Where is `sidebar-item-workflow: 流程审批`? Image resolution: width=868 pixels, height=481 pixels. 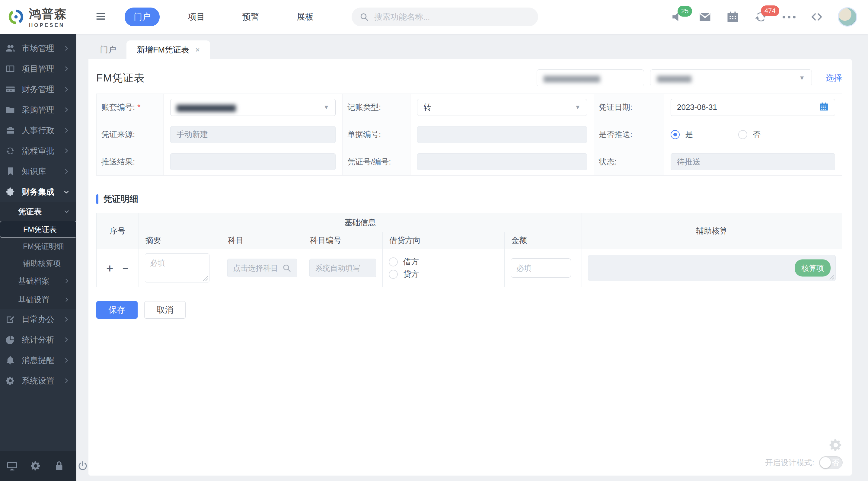
sidebar-item-workflow: 流程审批 is located at coordinates (38, 151).